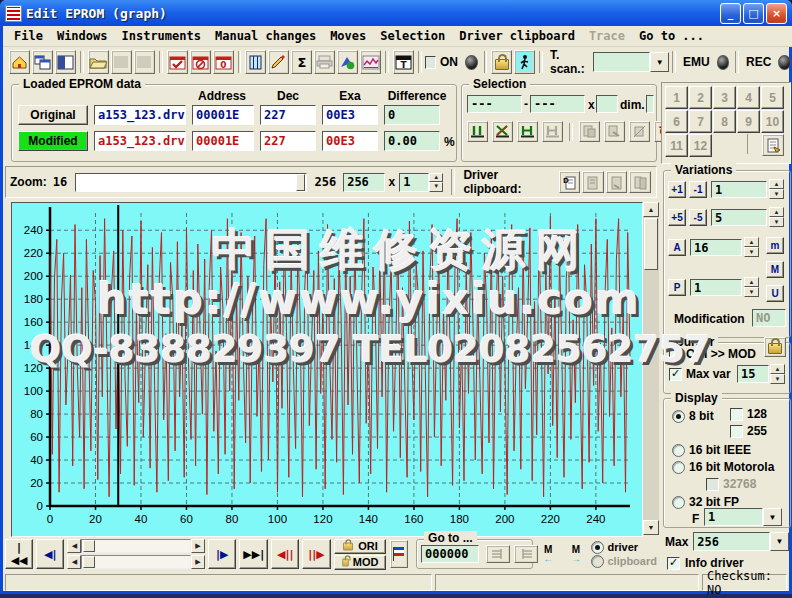 The width and height of the screenshot is (792, 598). I want to click on split-window-icon, so click(66, 62).